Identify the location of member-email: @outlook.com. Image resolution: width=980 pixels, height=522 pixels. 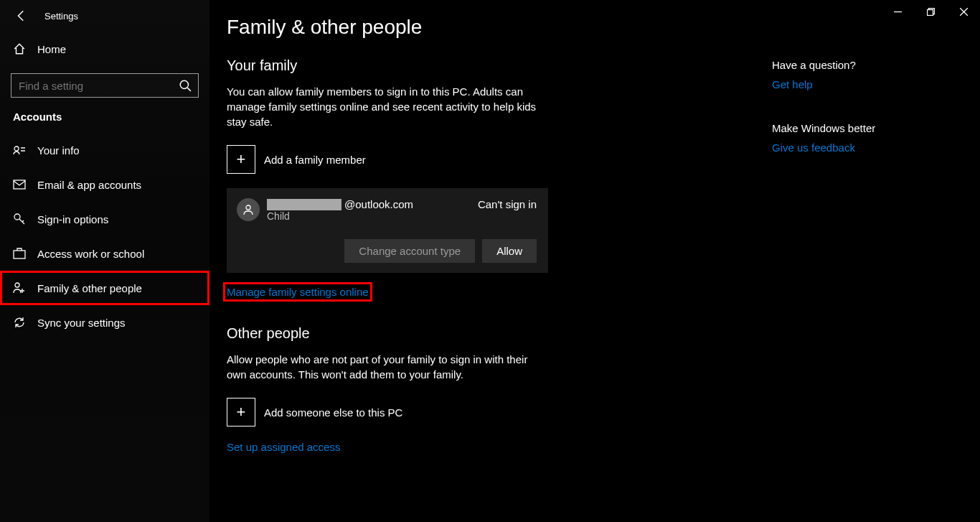
(369, 204).